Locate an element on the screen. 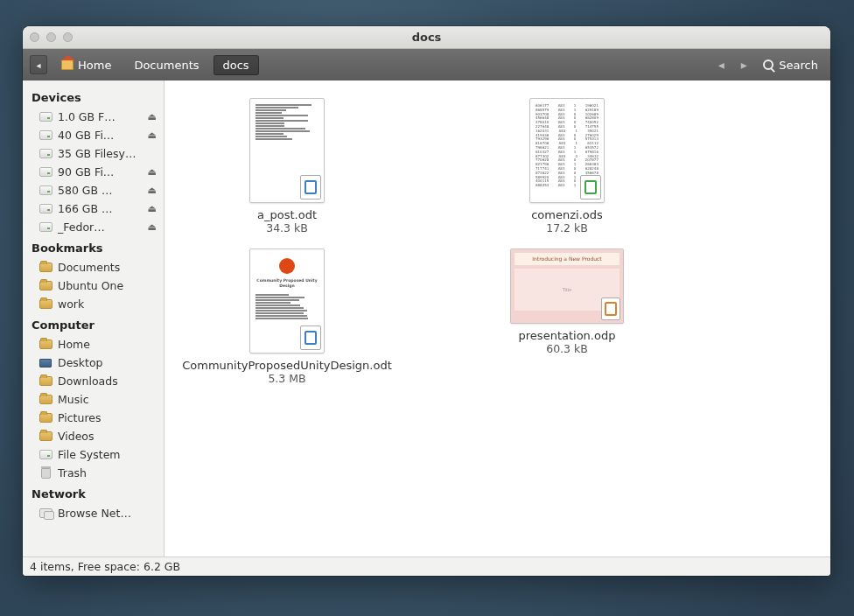  sidebar-item-label: File System is located at coordinates (107, 455).